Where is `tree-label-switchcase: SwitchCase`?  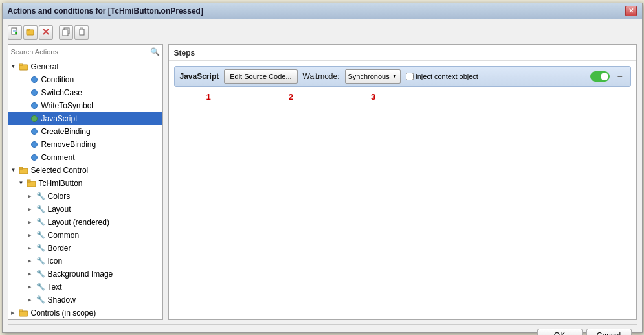
tree-label-switchcase: SwitchCase is located at coordinates (62, 93).